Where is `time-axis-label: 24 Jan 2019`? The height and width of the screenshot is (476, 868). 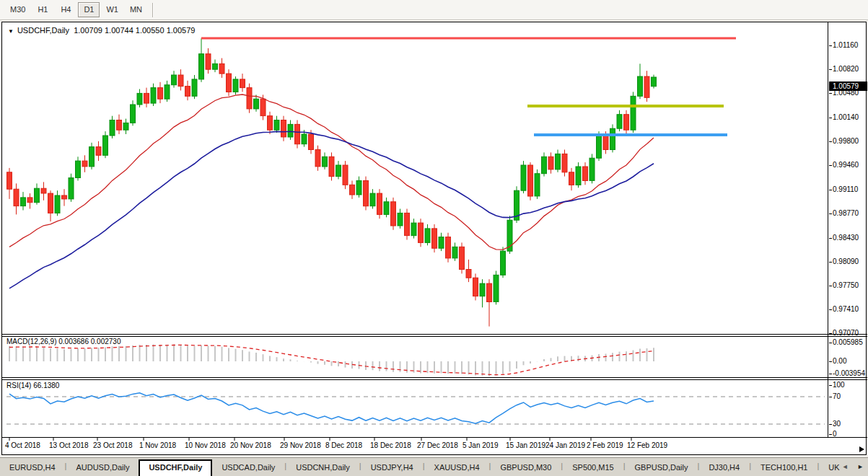 time-axis-label: 24 Jan 2019 is located at coordinates (566, 446).